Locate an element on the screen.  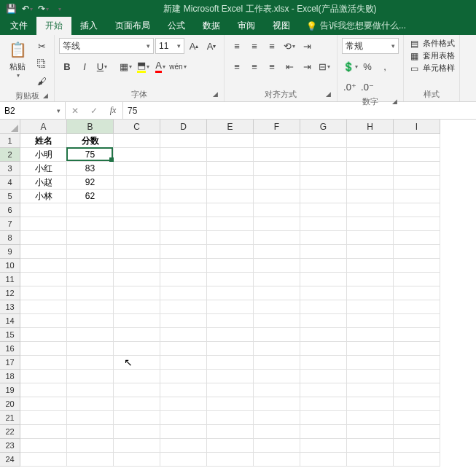
col-header-D: D is located at coordinates (184, 127).